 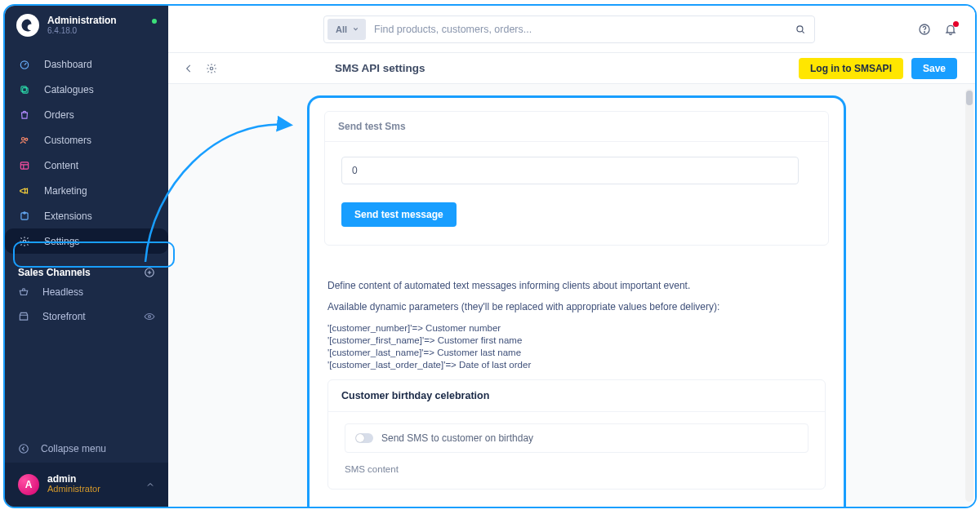 I want to click on bell-icon, so click(x=951, y=29).